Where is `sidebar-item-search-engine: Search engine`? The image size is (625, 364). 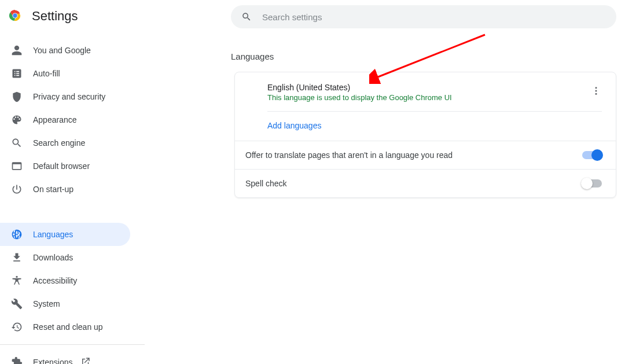
sidebar-item-search-engine: Search engine is located at coordinates (72, 143).